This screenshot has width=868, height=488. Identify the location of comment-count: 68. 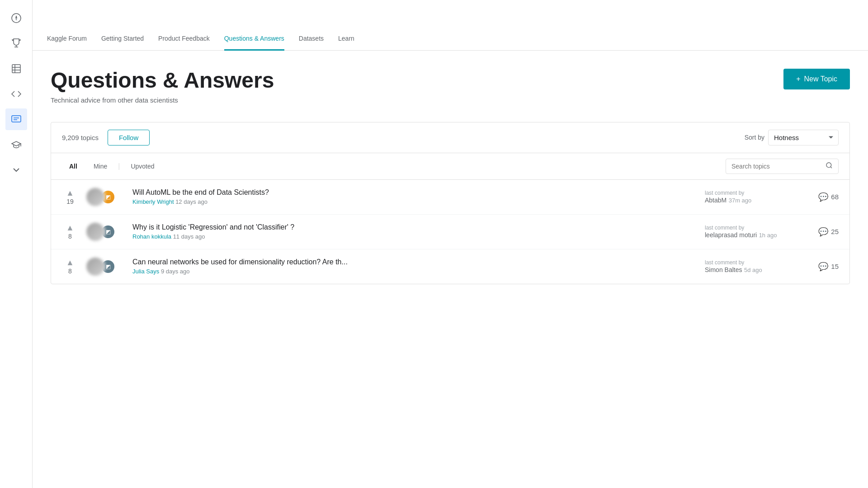
(835, 197).